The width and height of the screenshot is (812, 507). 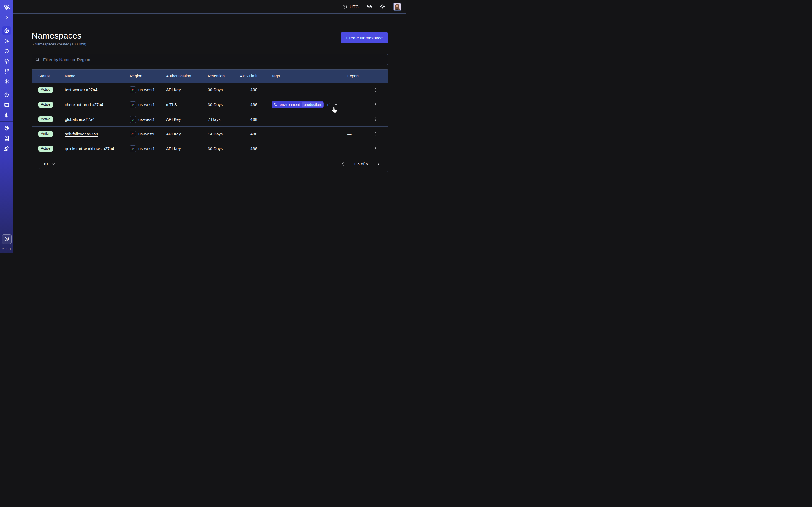 I want to click on col-header-aps-limit: APS Limit, so click(x=256, y=76).